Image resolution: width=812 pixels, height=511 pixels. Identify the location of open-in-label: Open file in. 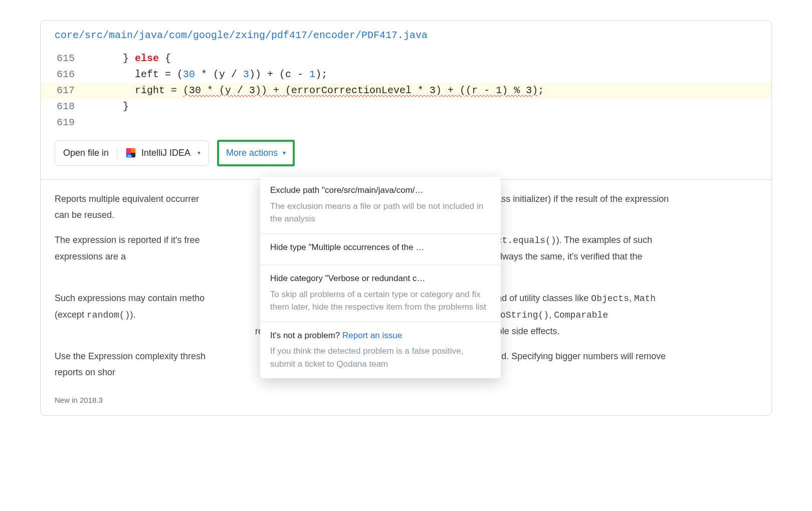
(86, 153).